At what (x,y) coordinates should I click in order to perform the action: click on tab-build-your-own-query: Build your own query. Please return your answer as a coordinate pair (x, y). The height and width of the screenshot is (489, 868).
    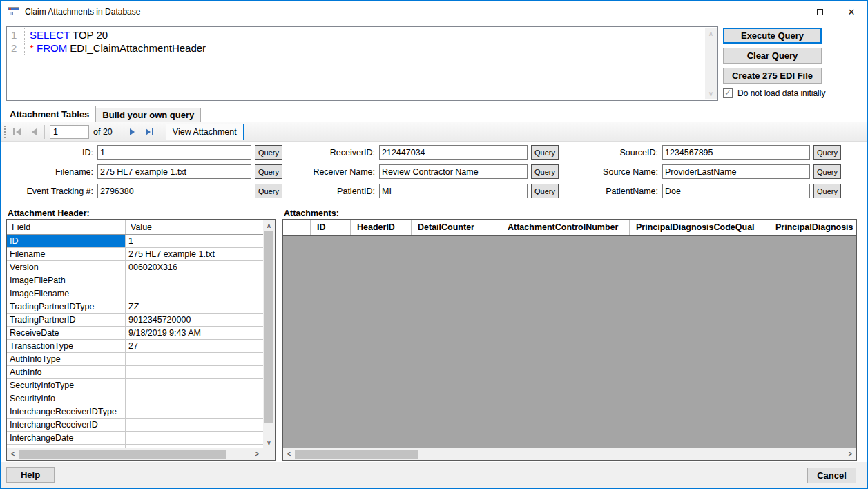
    Looking at the image, I should click on (148, 115).